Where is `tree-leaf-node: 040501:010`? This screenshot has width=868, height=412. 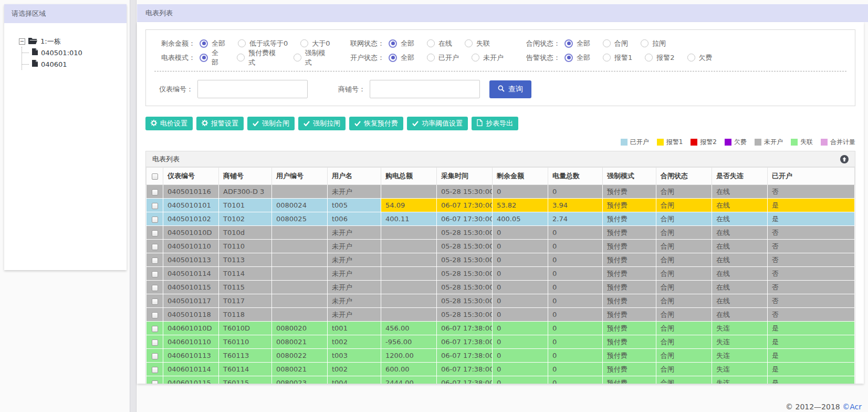 tree-leaf-node: 040501:010 is located at coordinates (75, 53).